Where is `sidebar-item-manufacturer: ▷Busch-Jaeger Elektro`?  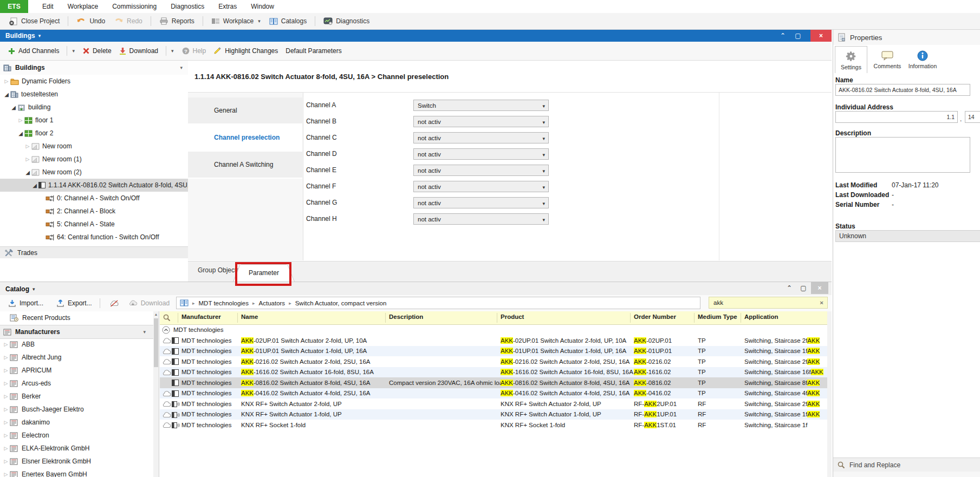 sidebar-item-manufacturer: ▷Busch-Jaeger Elektro is located at coordinates (77, 409).